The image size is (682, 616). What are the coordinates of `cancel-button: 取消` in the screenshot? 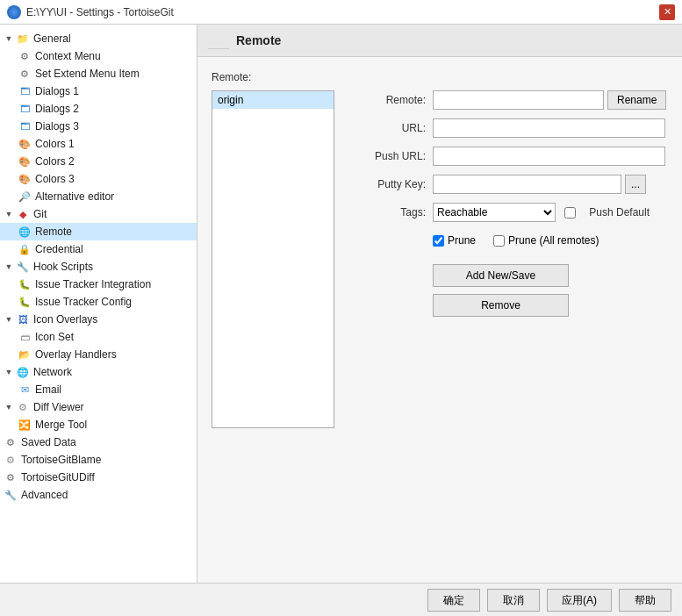 It's located at (513, 600).